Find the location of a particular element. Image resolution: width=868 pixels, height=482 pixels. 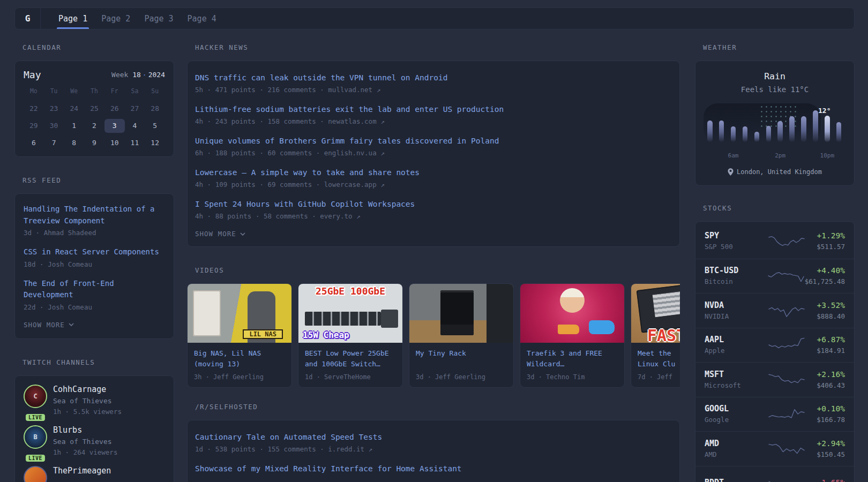

rss-item-title: Handling The Indentation of a Treeview C… is located at coordinates (94, 215).